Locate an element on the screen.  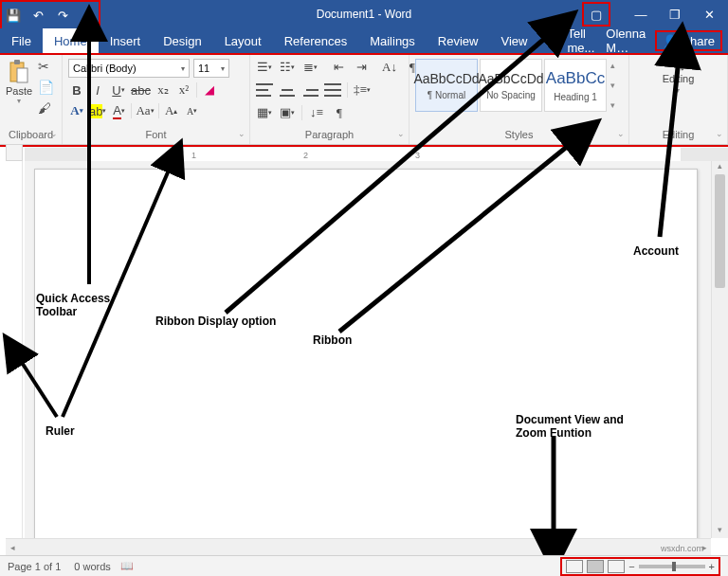
scroll-up-icon: ▴ is located at coordinates (720, 168).